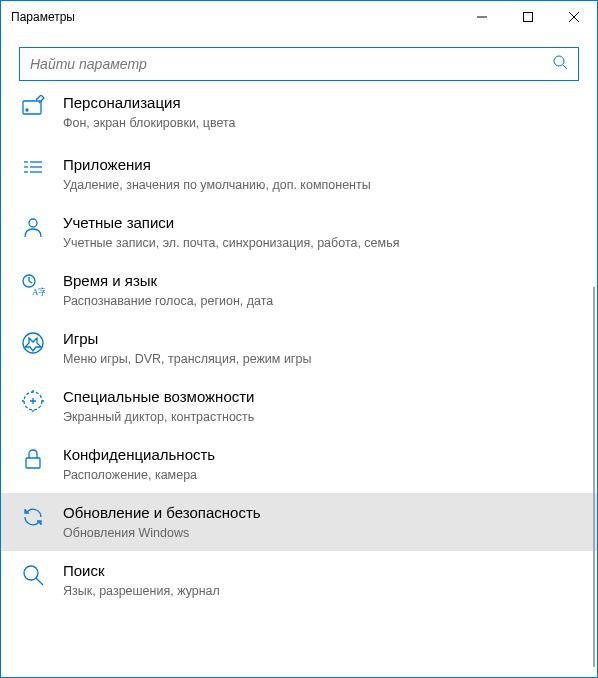 The height and width of the screenshot is (678, 598). Describe the element at coordinates (299, 60) in the screenshot. I see `search-wrap` at that location.